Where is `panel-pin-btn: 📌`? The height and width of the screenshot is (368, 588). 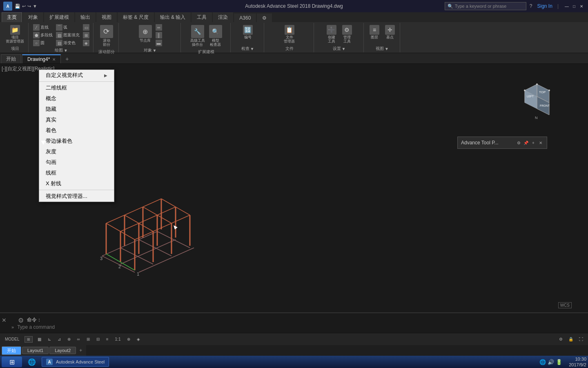 panel-pin-btn: 📌 is located at coordinates (526, 143).